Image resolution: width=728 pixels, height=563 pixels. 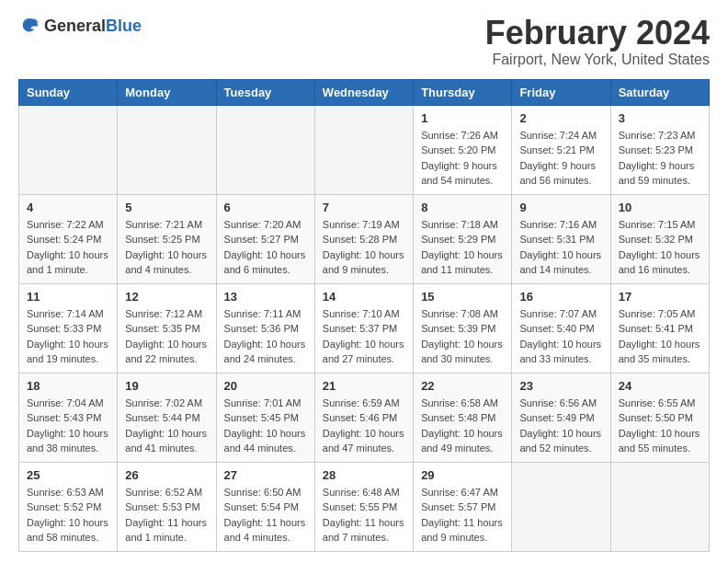 I want to click on day-info: Sunrise: 6:47 AMSunset: 5:57 PMDaylight:…, so click(x=462, y=515).